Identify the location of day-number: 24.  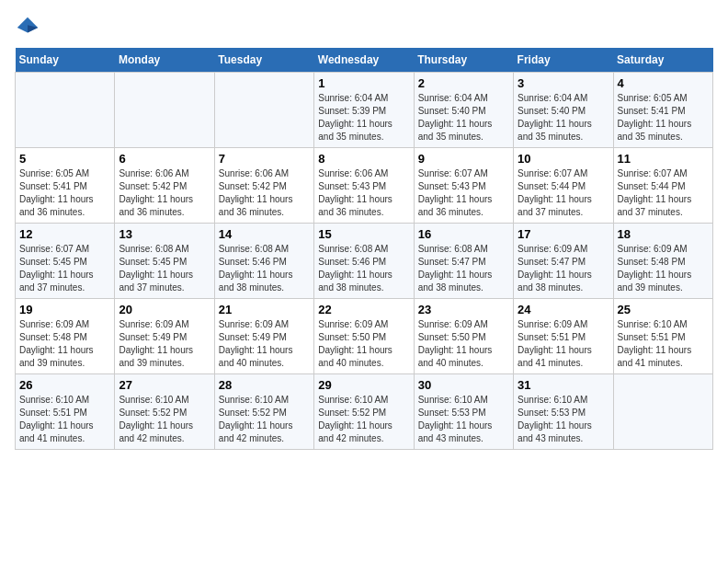
(563, 309).